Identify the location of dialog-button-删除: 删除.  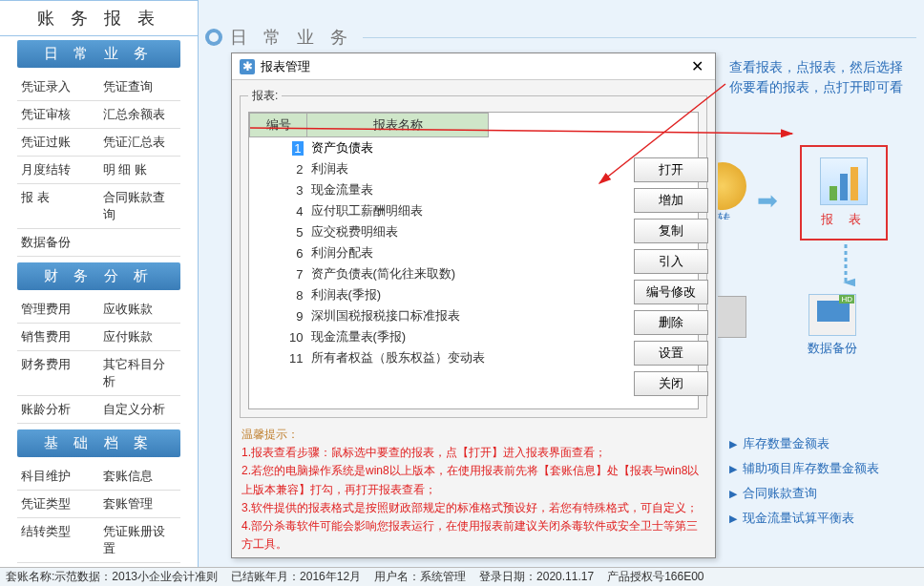
(671, 323).